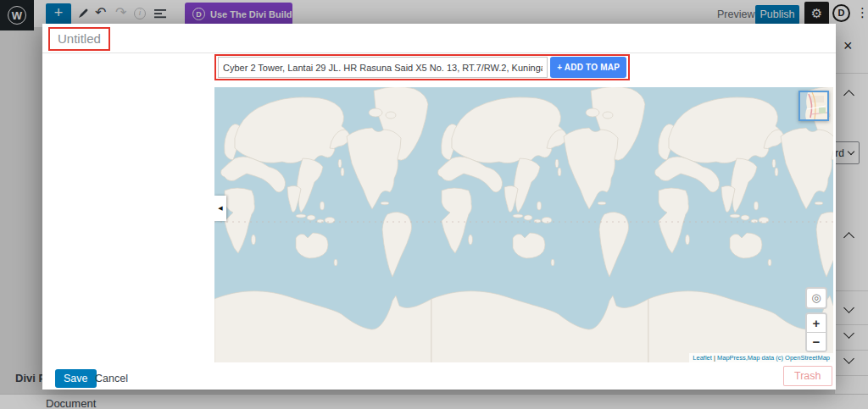 The image size is (868, 409). I want to click on collapse-panel-toggle: ◀, so click(220, 208).